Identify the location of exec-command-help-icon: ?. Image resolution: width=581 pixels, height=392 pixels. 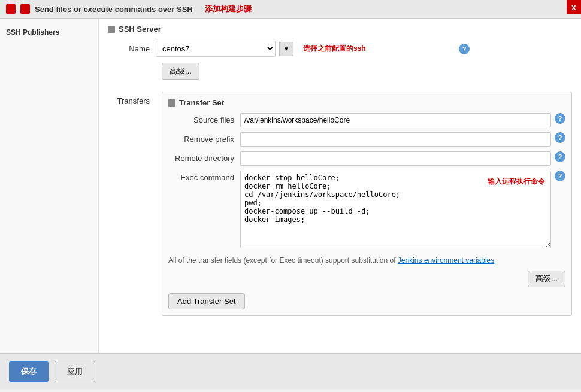
(560, 176).